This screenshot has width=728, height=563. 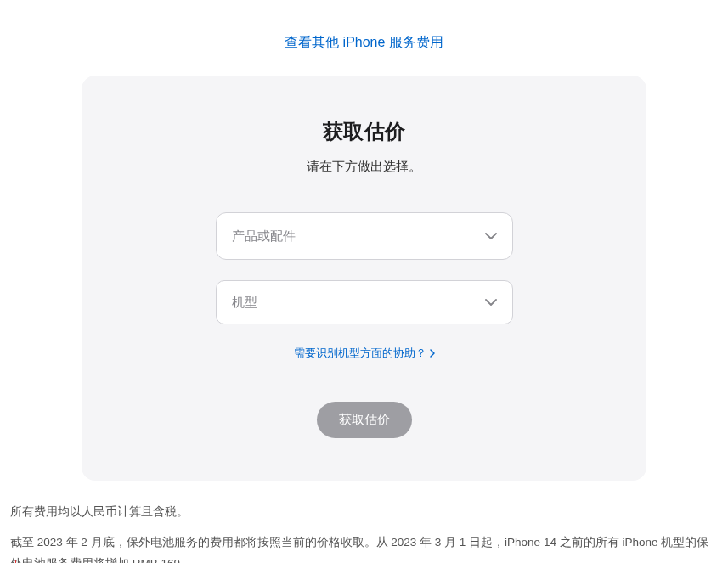 I want to click on card-title: 获取估价, so click(x=364, y=132).